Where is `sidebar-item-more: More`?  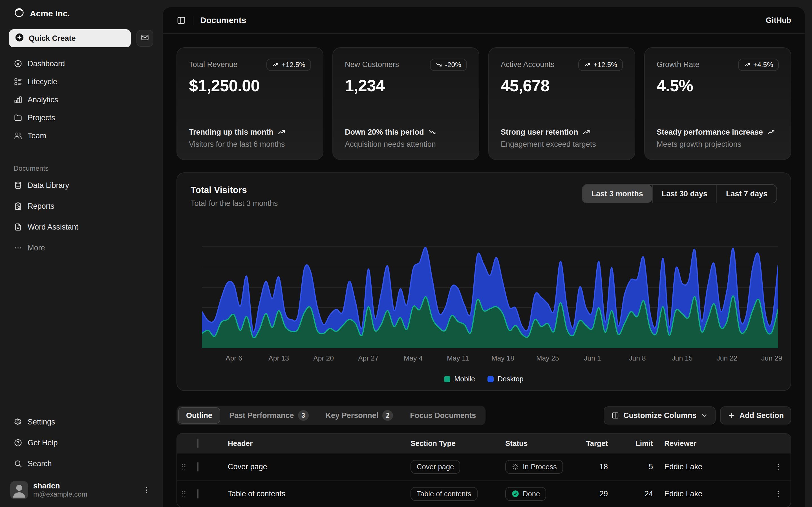 sidebar-item-more: More is located at coordinates (81, 248).